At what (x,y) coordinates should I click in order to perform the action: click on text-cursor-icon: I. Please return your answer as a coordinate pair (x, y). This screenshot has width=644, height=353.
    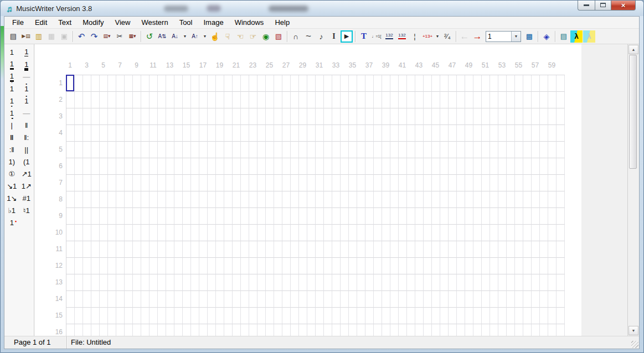
    Looking at the image, I should click on (334, 37).